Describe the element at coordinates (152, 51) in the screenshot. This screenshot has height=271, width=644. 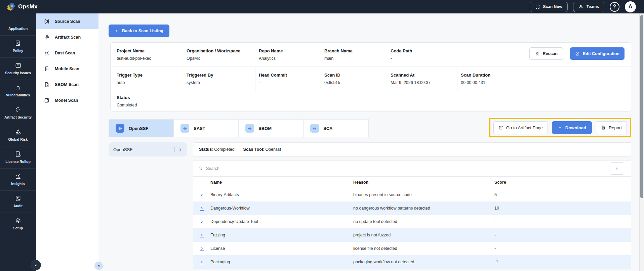
I see `detail-field-label: Project Name` at that location.